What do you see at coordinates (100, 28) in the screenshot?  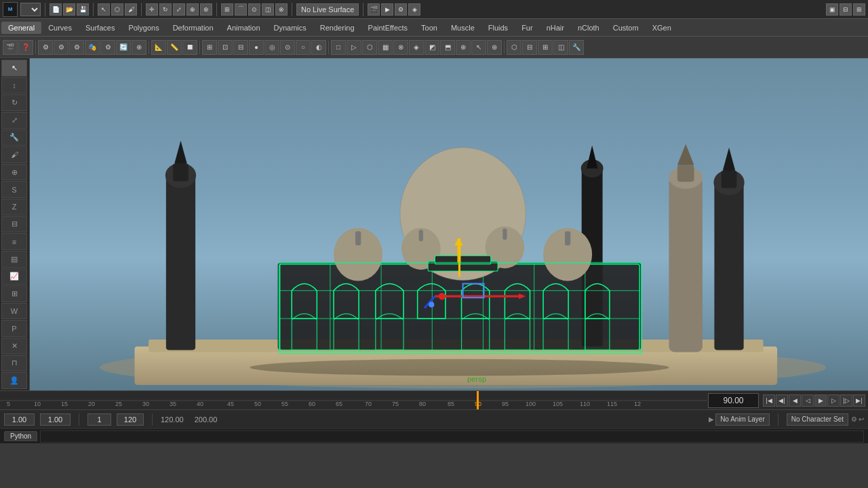 I see `menu-surfaces: Surfaces` at bounding box center [100, 28].